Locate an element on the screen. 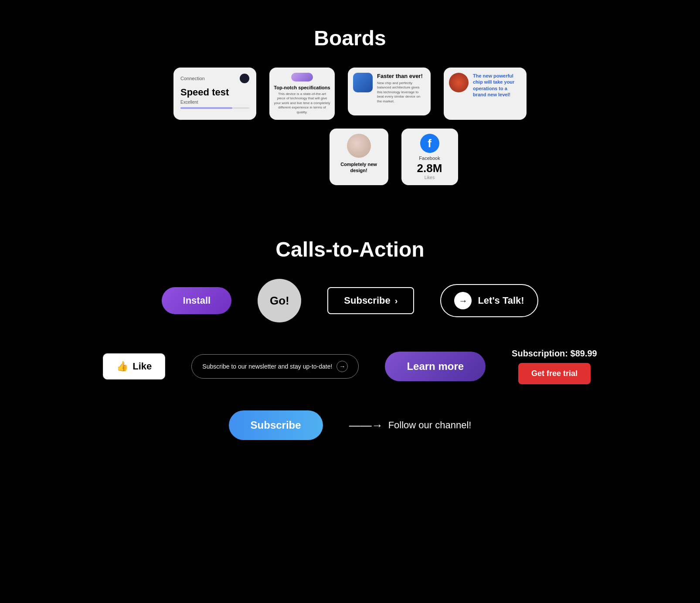 This screenshot has height=603, width=700. subscription-price: $89.99 is located at coordinates (584, 353).